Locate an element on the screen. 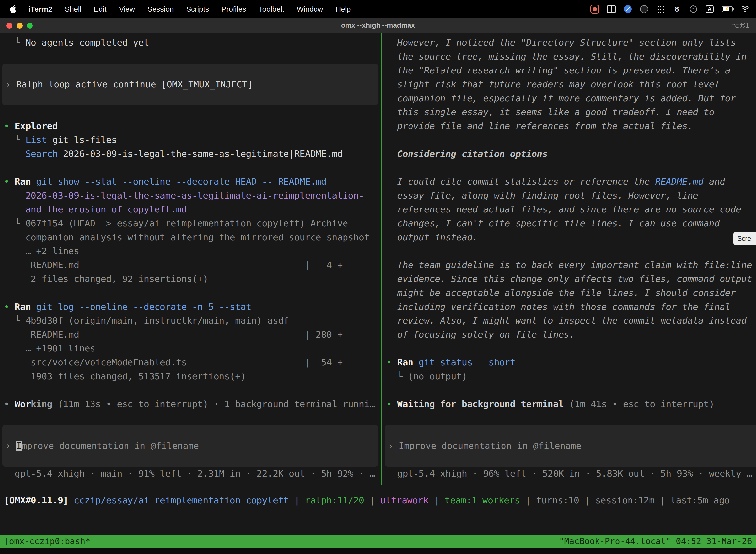  tmux-session-label: [omx-cczip0:bash* is located at coordinates (47, 541).